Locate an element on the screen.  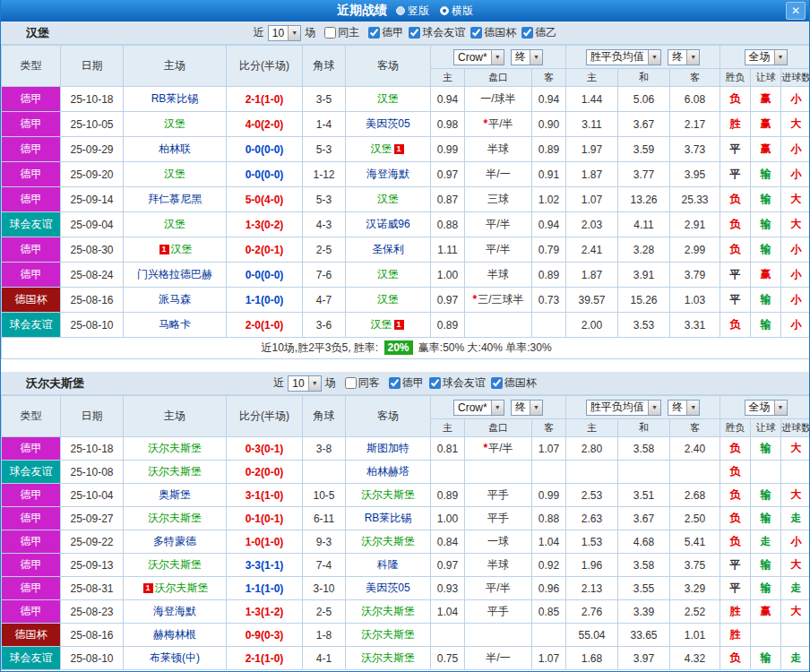
score-cell: 0-2(0-1) is located at coordinates (265, 250).